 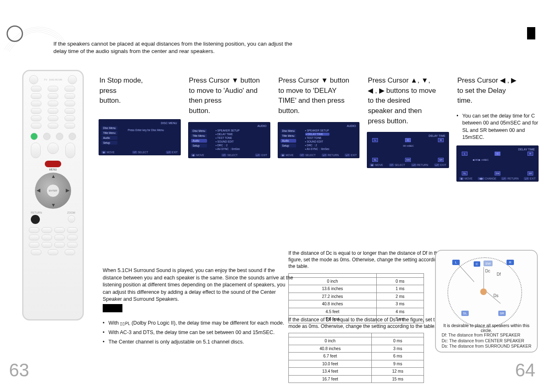 What do you see at coordinates (224, 81) in the screenshot?
I see `step2-line1: Press Cursor ▼ button` at bounding box center [224, 81].